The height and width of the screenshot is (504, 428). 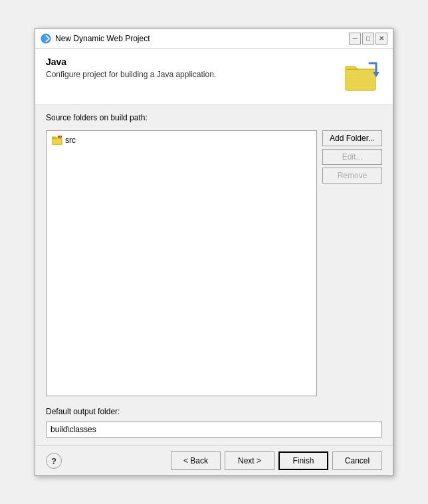 What do you see at coordinates (352, 157) in the screenshot?
I see `edit-button: Edit...` at bounding box center [352, 157].